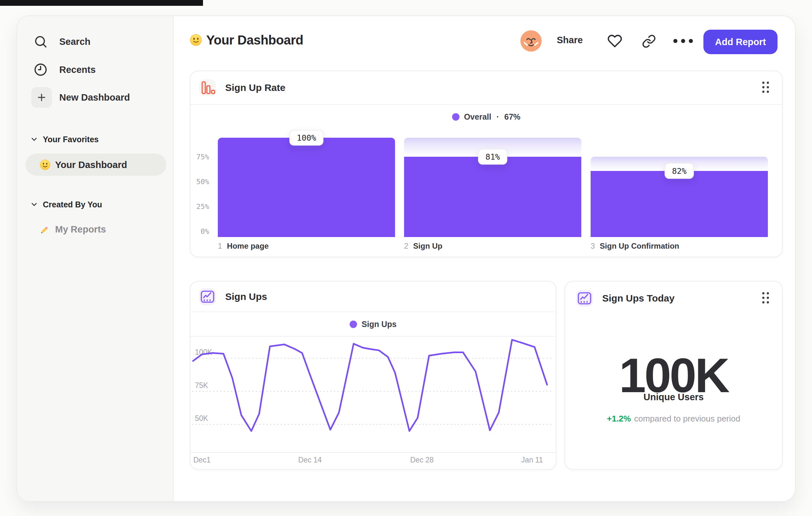  What do you see at coordinates (95, 42) in the screenshot?
I see `sidebar-item-search: Search` at bounding box center [95, 42].